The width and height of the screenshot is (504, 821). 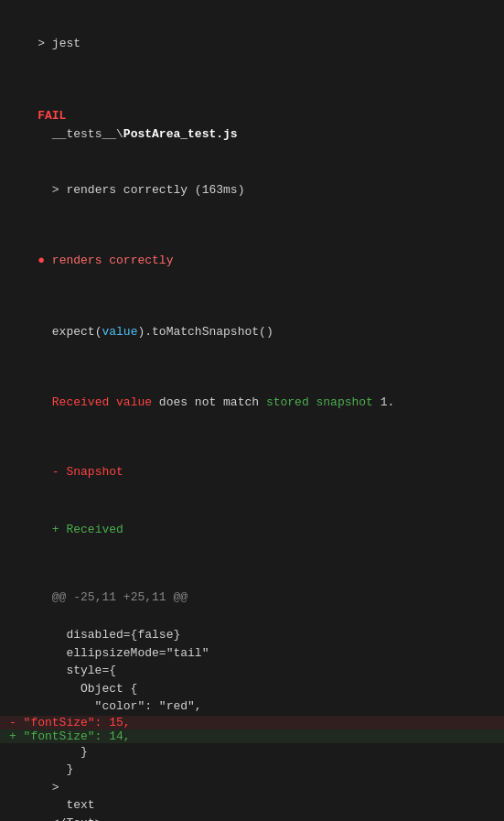 What do you see at coordinates (205, 331) in the screenshot?
I see `method-text: ).toMatchSnapshot()` at bounding box center [205, 331].